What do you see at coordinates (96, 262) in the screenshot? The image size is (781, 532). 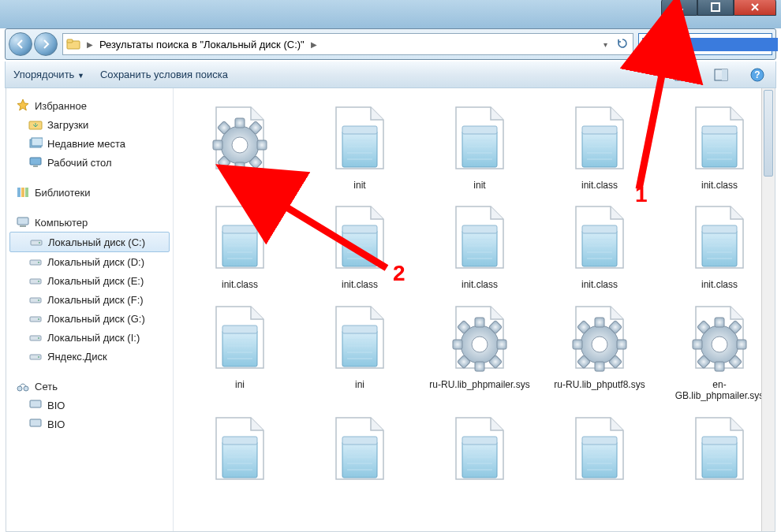 I see `sidebar-item-label: Локальный диск (D:)` at bounding box center [96, 262].